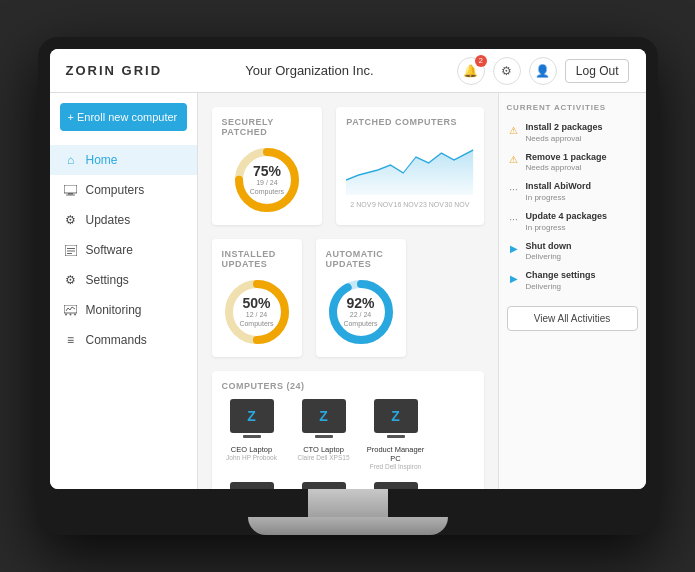 This screenshot has height=572, width=695. What do you see at coordinates (257, 298) in the screenshot?
I see `installed-updates-card: INSTALLED UPDATES 50%` at bounding box center [257, 298].